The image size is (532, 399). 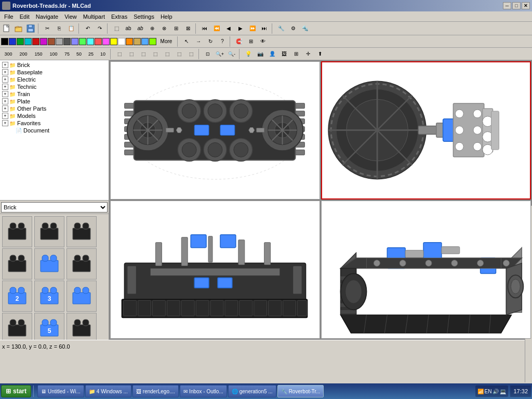 I want to click on tree-item-plate: +📁Plate, so click(x=54, y=101).